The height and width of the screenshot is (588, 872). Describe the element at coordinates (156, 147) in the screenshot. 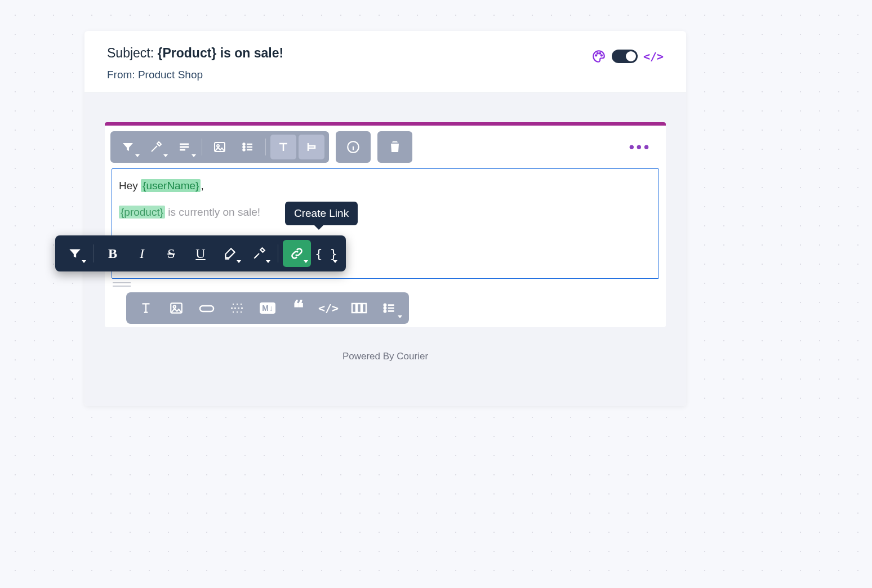

I see `eyedropper-icon` at that location.